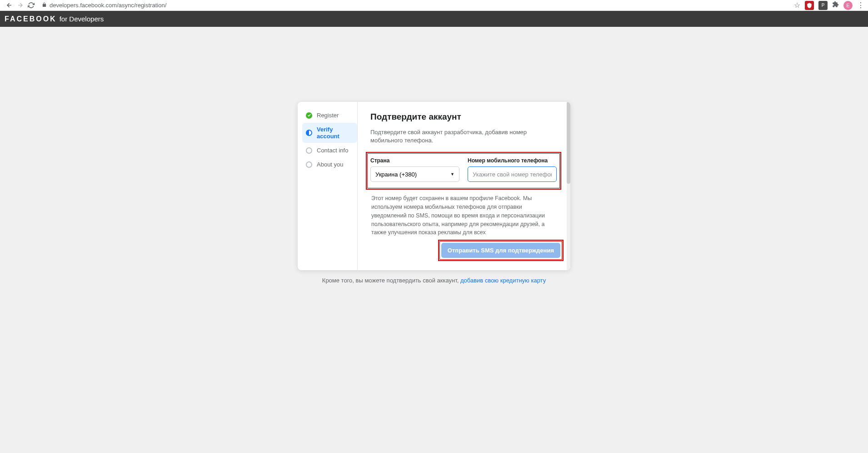  What do you see at coordinates (309, 116) in the screenshot?
I see `check-icon` at bounding box center [309, 116].